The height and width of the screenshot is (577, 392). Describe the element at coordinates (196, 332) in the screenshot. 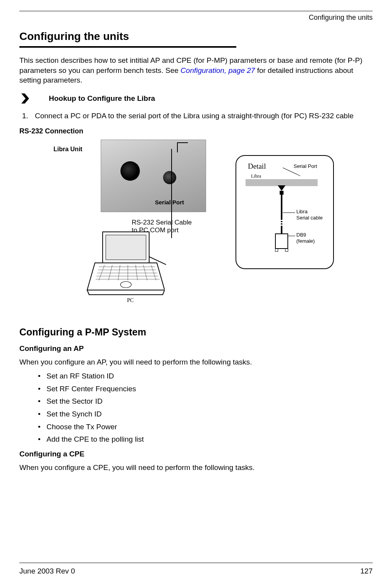

I see `subsection-pmp: Configuring a P-MP System` at that location.